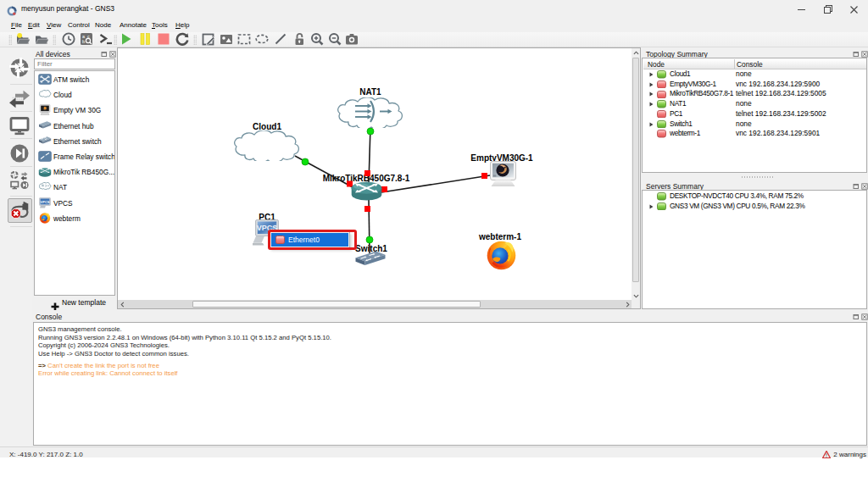 The image size is (868, 488). What do you see at coordinates (34, 25) in the screenshot?
I see `menu-edit: Edit` at bounding box center [34, 25].